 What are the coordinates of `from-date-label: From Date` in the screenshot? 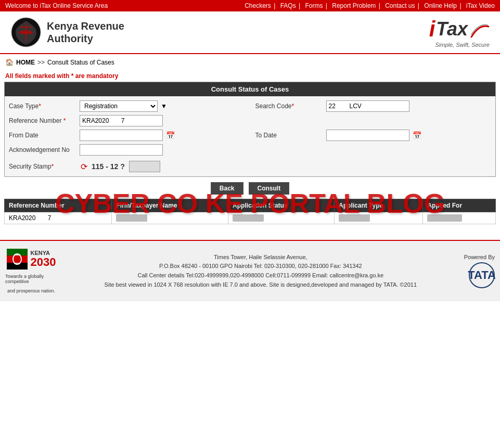 It's located at (43, 135).